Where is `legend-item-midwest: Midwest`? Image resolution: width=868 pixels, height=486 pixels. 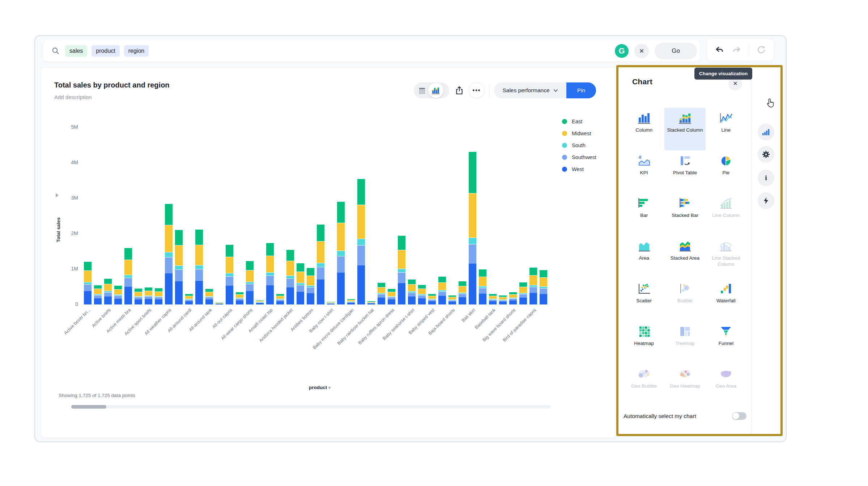
legend-item-midwest: Midwest is located at coordinates (579, 133).